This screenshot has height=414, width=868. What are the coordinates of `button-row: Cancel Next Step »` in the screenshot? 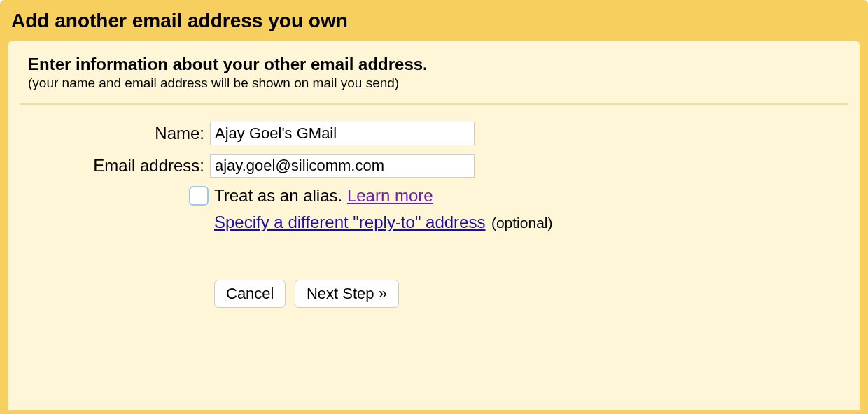 It's located at (537, 294).